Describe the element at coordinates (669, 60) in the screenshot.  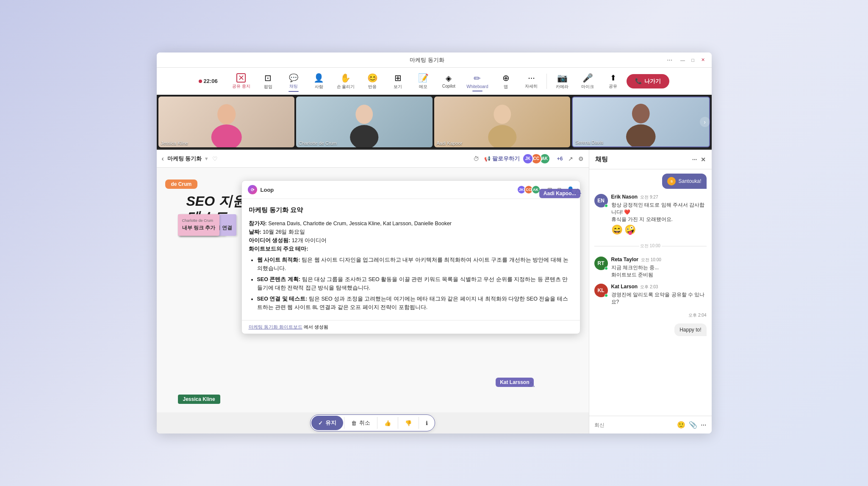
I see `more-options-icon: ···` at that location.